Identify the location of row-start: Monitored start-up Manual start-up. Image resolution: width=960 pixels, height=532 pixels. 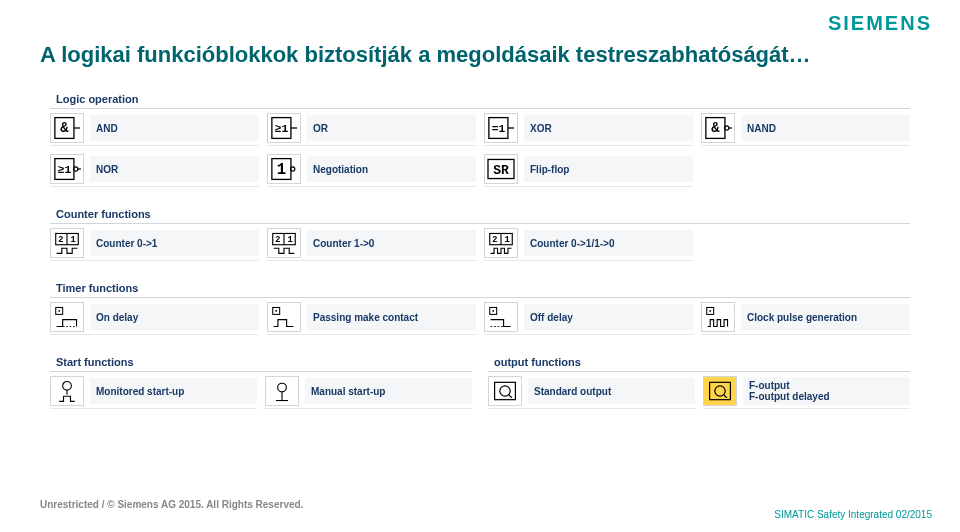
(261, 392).